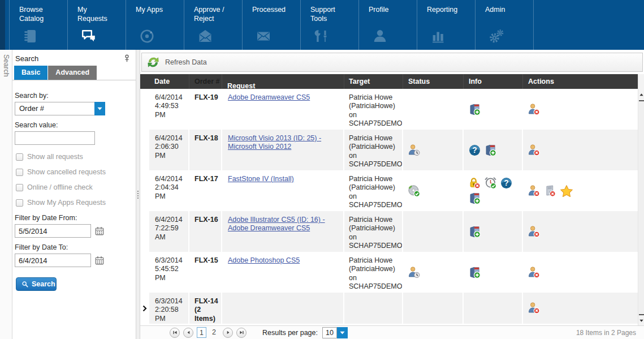 This screenshot has height=339, width=644. What do you see at coordinates (550, 191) in the screenshot?
I see `uninstall-computer-icon` at bounding box center [550, 191].